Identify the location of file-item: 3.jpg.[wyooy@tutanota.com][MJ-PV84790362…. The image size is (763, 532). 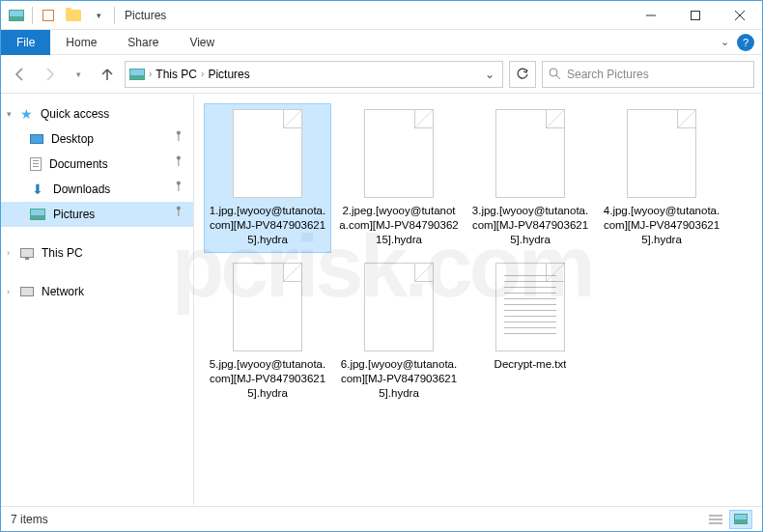
(530, 178).